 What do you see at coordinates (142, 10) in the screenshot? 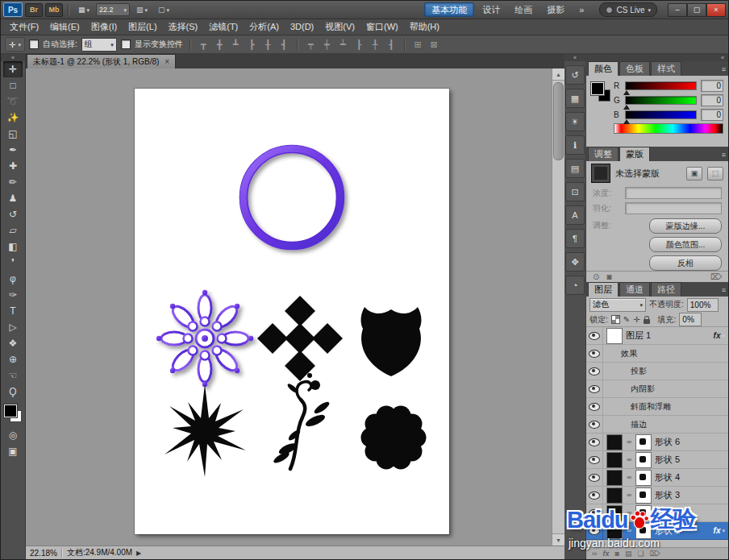
I see `arrange-documents-button: ▥ ▾` at bounding box center [142, 10].